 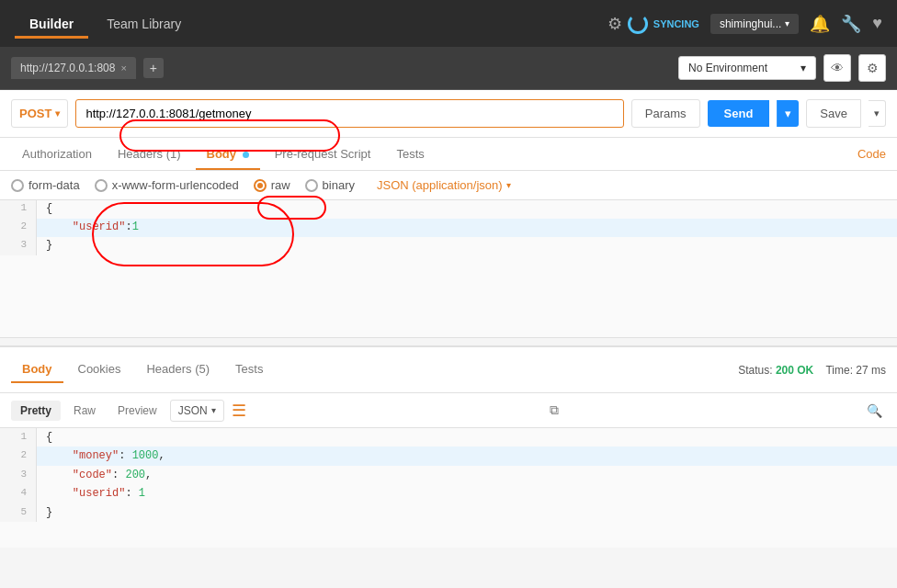 What do you see at coordinates (803, 68) in the screenshot?
I see `env-chevron-icon: ▾` at bounding box center [803, 68].